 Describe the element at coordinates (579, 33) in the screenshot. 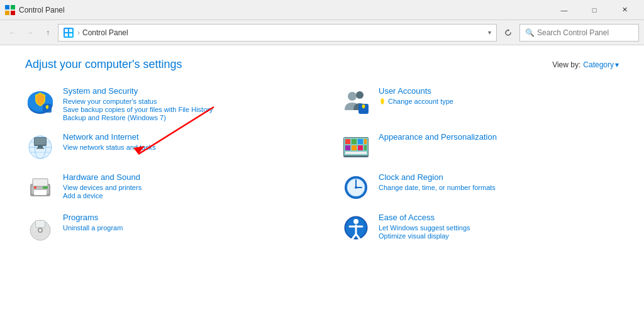

I see `search-box: 🔍` at that location.